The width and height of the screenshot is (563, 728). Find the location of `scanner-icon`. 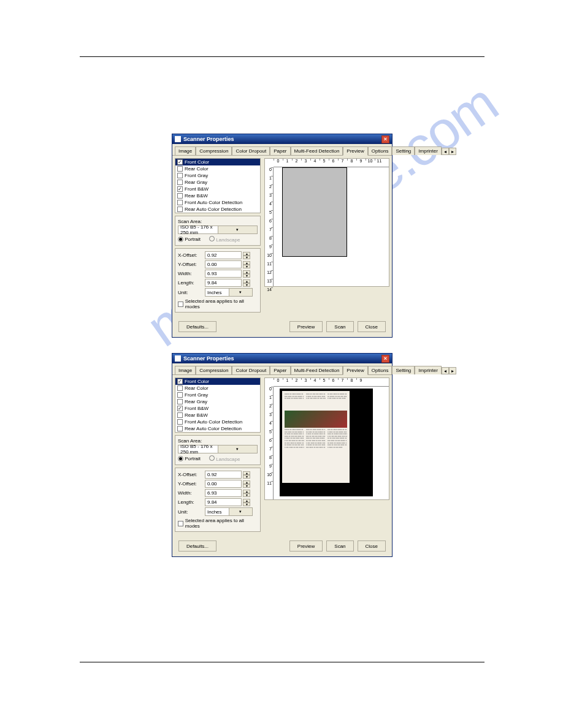

scanner-icon is located at coordinates (178, 358).